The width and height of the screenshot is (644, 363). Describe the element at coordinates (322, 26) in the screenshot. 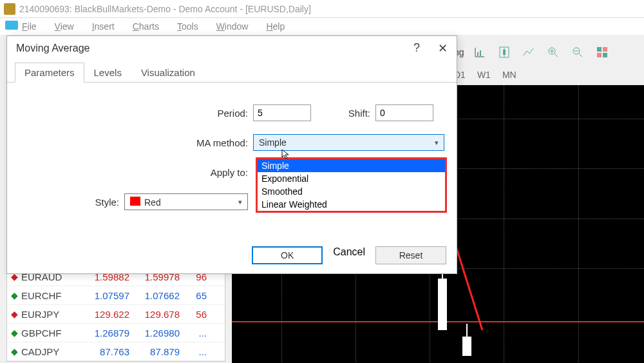

I see `menubar: File View Insert Charts Tools Window Hel…` at that location.